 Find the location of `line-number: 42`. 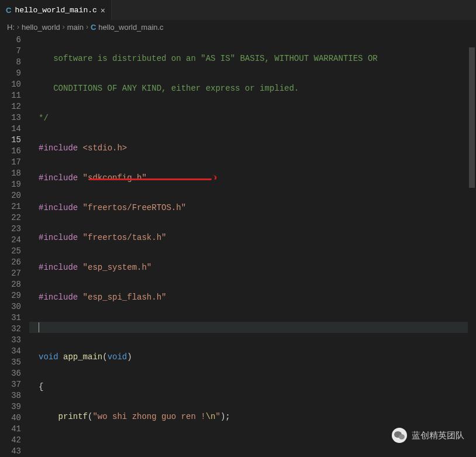

line-number: 42 is located at coordinates (15, 440).